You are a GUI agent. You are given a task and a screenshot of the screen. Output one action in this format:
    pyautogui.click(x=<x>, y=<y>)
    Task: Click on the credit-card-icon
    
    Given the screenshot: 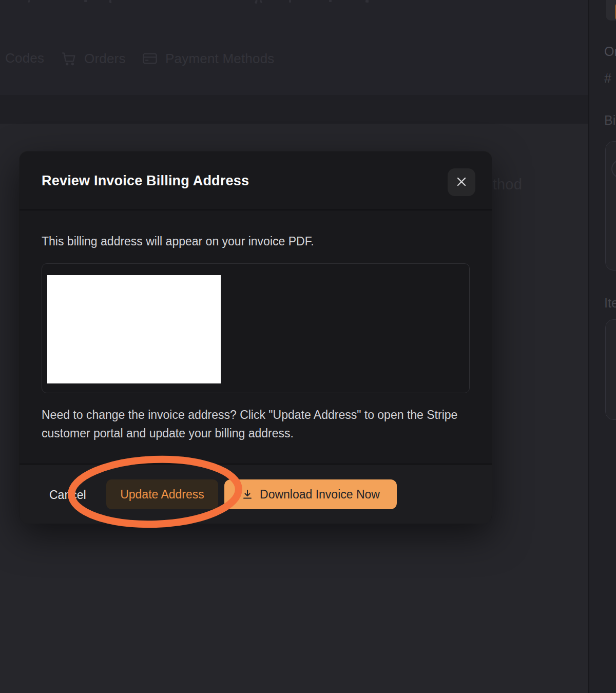 What is the action you would take?
    pyautogui.click(x=150, y=59)
    